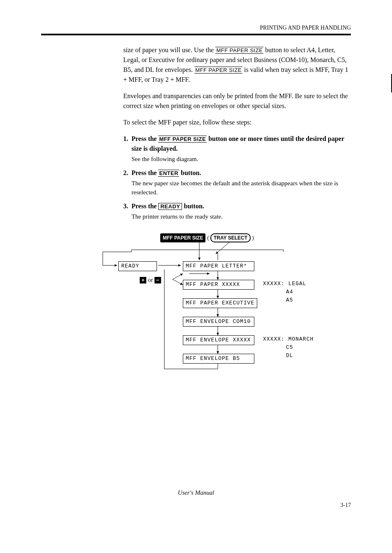 Image resolution: width=392 pixels, height=553 pixels. Describe the element at coordinates (237, 122) in the screenshot. I see `steps-intro: To select the MFF paper size, follow the…` at that location.